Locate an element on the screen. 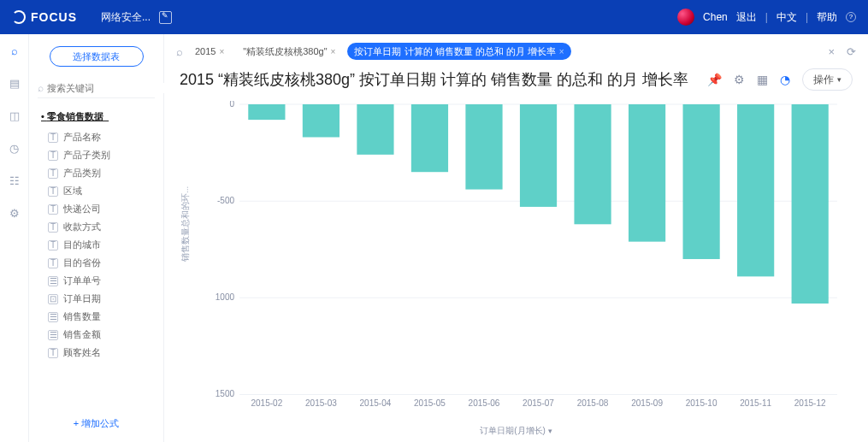 The height and width of the screenshot is (442, 868). column-label: 订单日期 is located at coordinates (82, 299).